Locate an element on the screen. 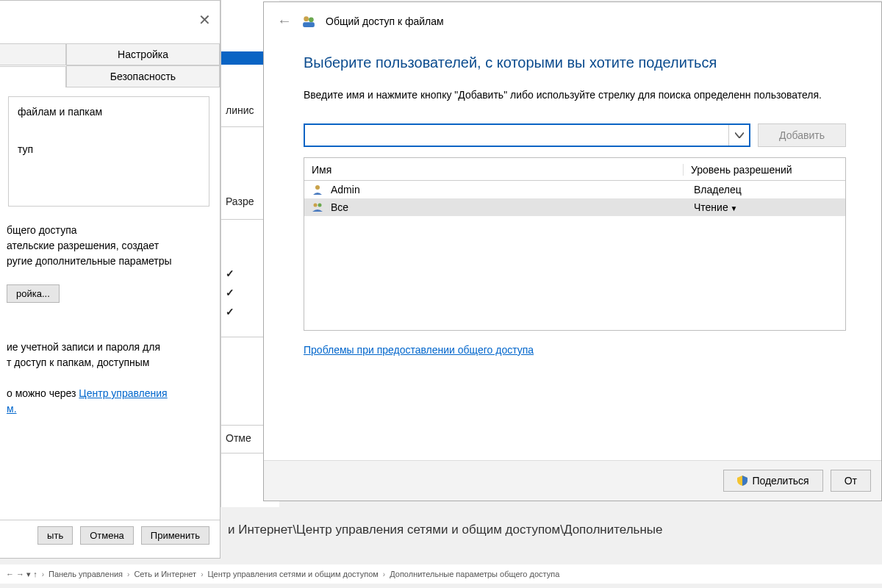 The height and width of the screenshot is (588, 882). add-button: Добавить is located at coordinates (802, 135).